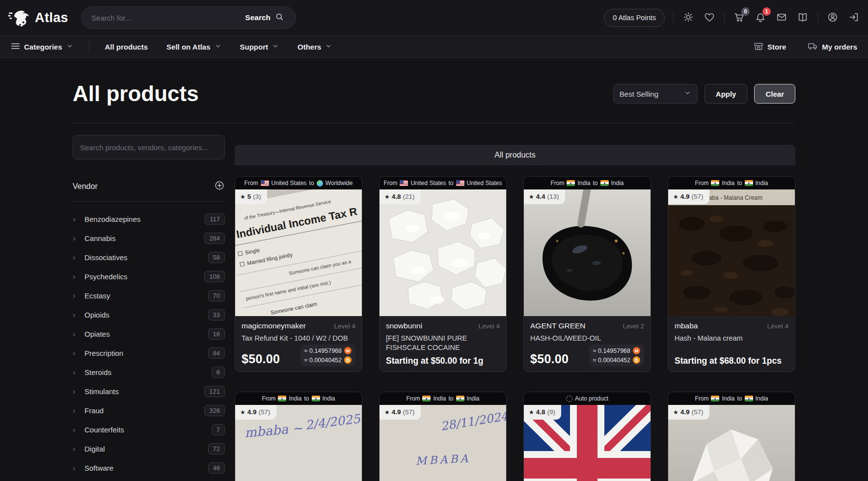 Image resolution: width=868 pixels, height=481 pixels. Describe the element at coordinates (127, 47) in the screenshot. I see `nav-all-products: All products` at that location.